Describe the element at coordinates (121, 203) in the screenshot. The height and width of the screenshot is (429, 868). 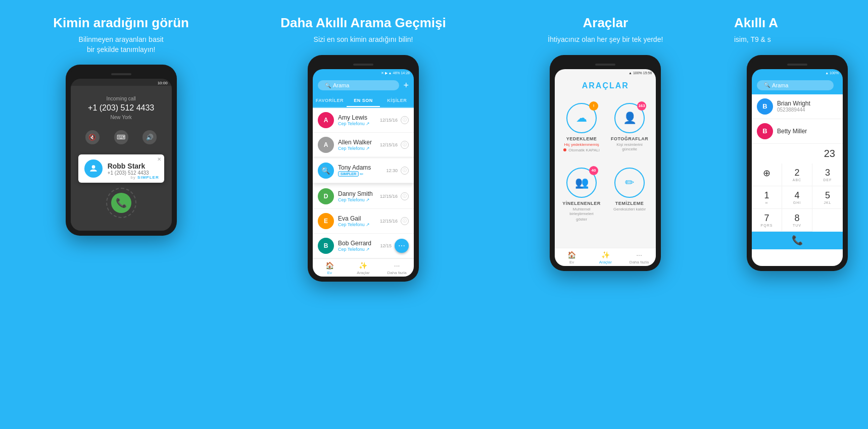
I see `answer-circle: 📞` at that location.